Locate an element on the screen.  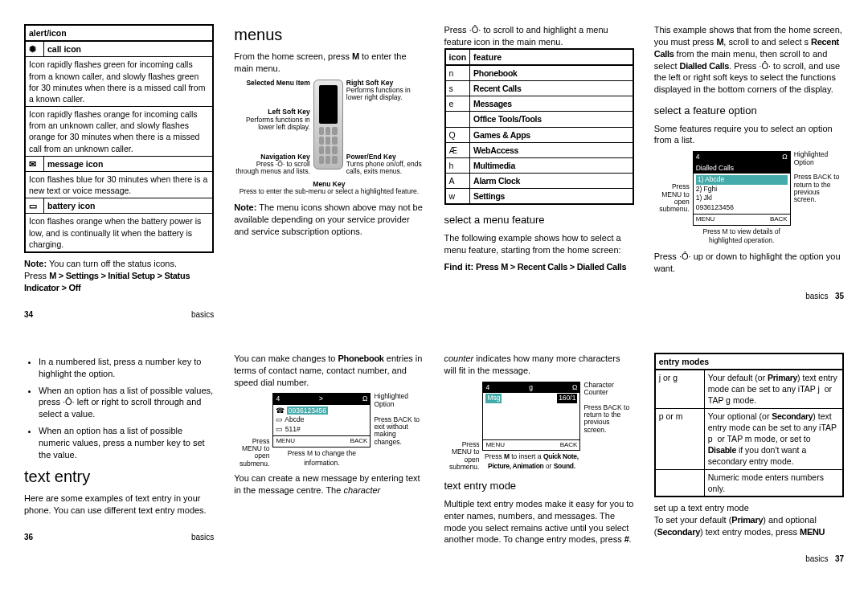
page-36-col1: In a numbered list, press a number key t… is located at coordinates (119, 459).